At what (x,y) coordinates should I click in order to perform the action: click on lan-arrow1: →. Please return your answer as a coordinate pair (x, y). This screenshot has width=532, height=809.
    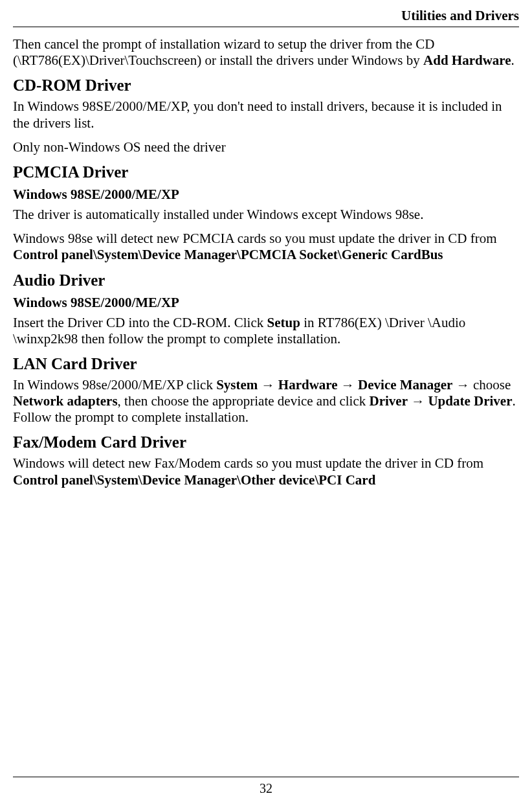
    Looking at the image, I should click on (268, 385).